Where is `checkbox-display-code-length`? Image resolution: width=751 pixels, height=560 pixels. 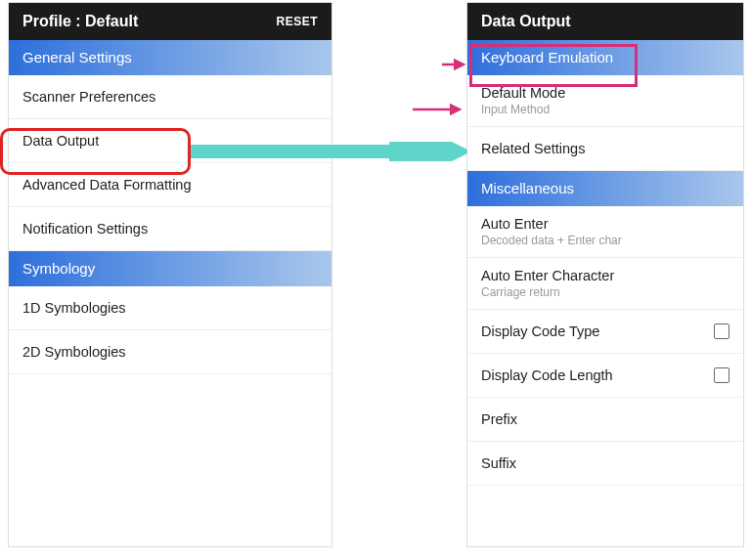
checkbox-display-code-length is located at coordinates (722, 375).